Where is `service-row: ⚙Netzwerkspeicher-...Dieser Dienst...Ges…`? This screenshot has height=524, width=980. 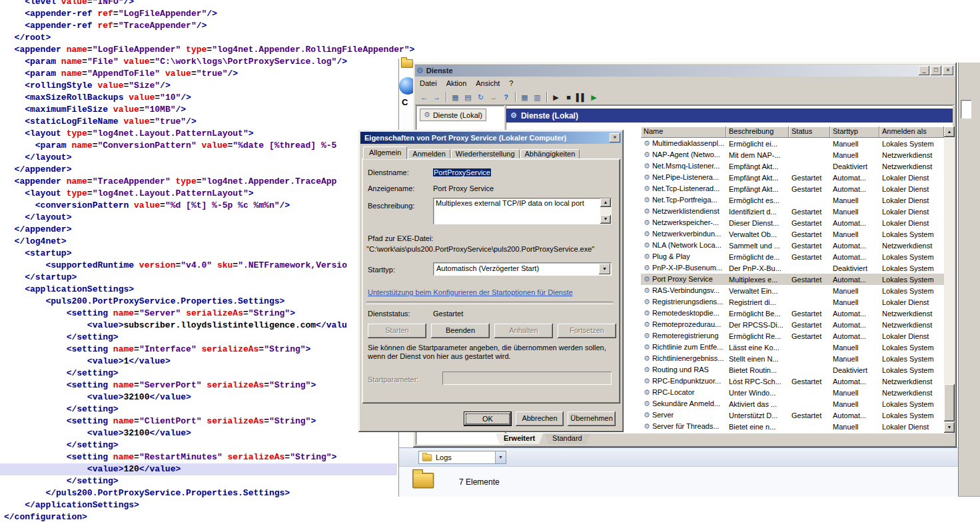 service-row: ⚙Netzwerkspeicher-...Dieser Dienst...Ges… is located at coordinates (793, 222).